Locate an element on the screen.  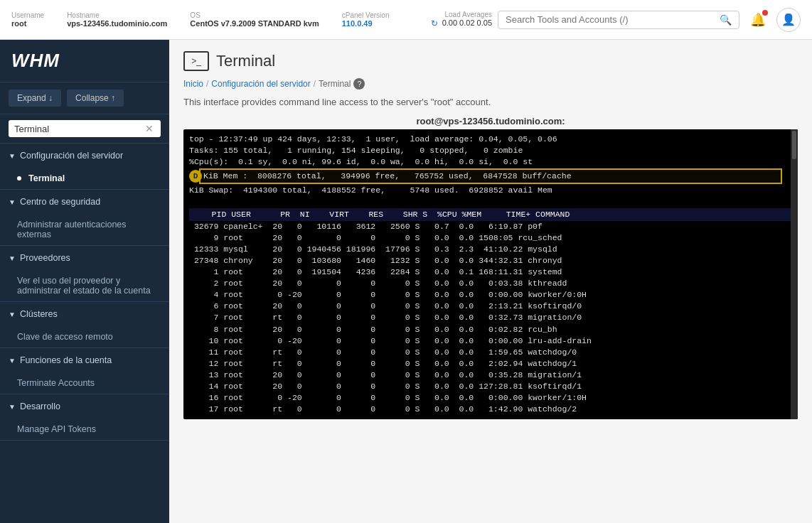
chevron-icon-funciones: ▼ is located at coordinates (12, 361).